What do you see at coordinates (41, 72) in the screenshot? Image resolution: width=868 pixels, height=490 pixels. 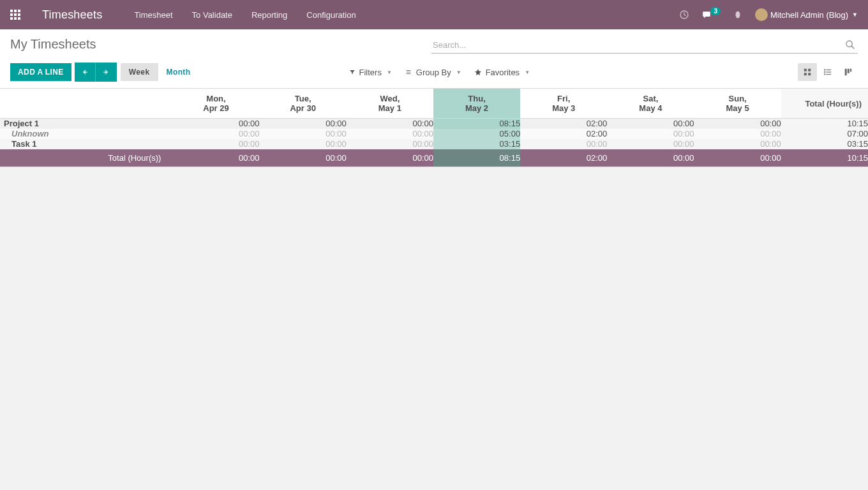 I see `add-line-button: Add a Line` at bounding box center [41, 72].